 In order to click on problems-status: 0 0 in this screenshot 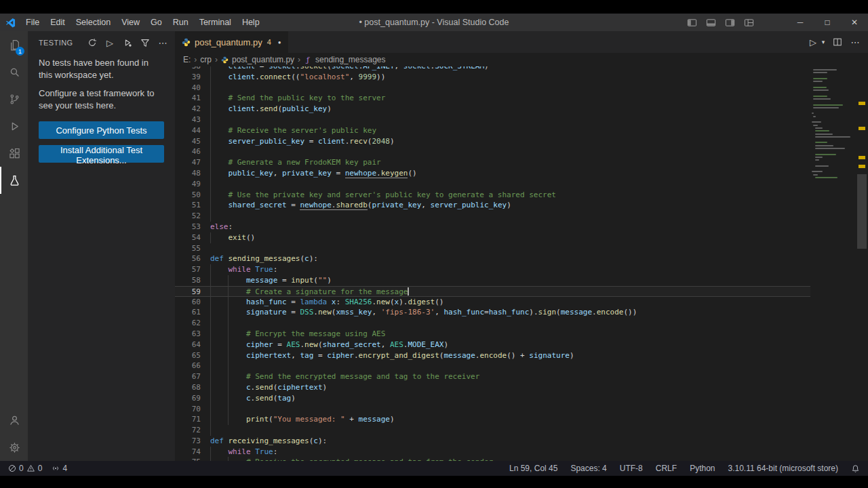, I will do `click(25, 468)`.